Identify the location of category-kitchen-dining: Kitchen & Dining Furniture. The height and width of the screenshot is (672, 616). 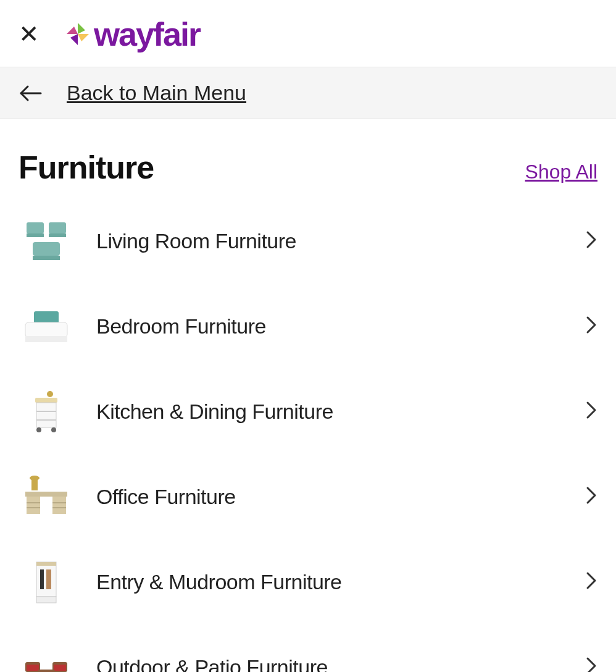
(308, 411).